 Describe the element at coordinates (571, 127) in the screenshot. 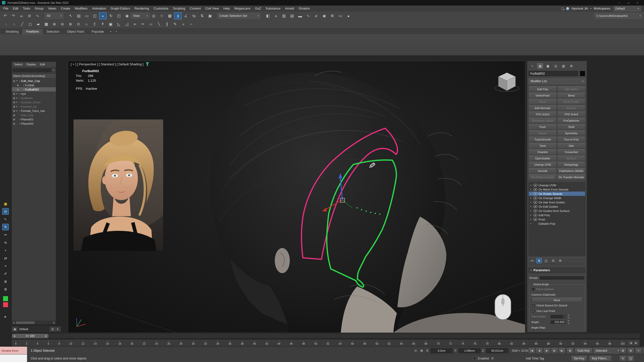

I see `modifier-button: Shell` at that location.